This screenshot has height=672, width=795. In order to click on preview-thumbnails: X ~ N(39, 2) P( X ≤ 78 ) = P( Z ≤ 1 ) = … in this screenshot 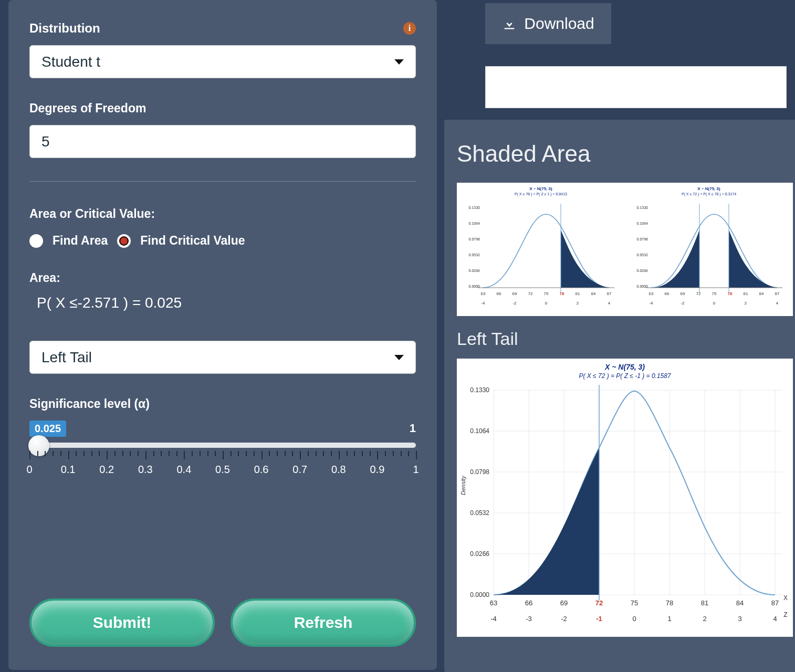, I will do `click(625, 249)`.